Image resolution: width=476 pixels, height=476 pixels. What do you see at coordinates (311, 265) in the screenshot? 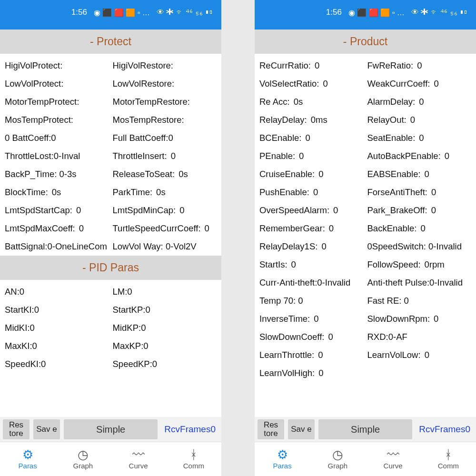
I see `param-cell: StartIs:0` at bounding box center [311, 265].